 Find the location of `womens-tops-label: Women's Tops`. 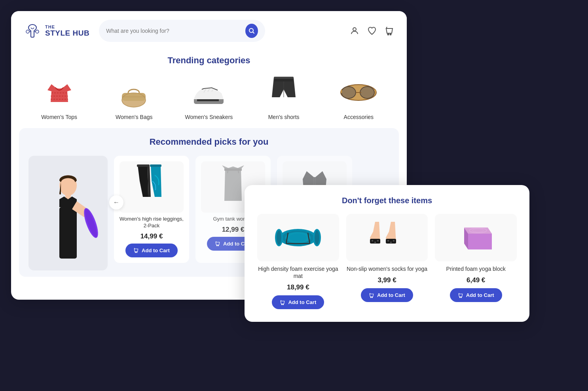

womens-tops-label: Women's Tops is located at coordinates (59, 117).